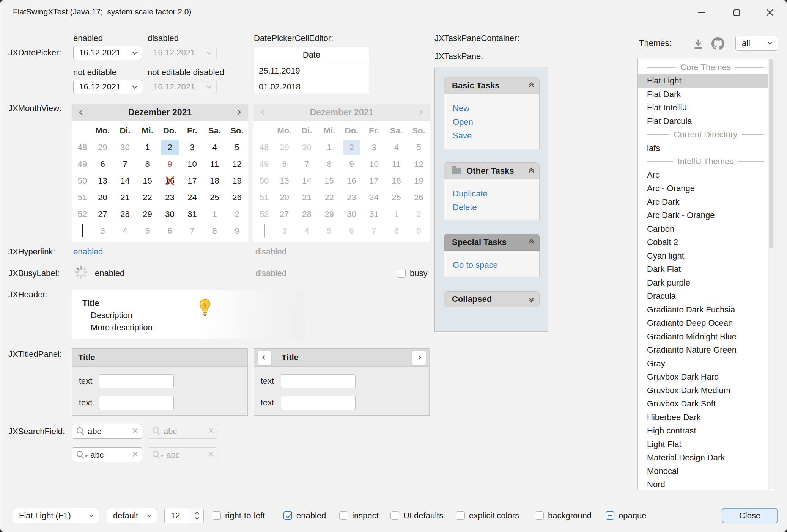 This screenshot has height=532, width=787. What do you see at coordinates (703, 283) in the screenshot?
I see `theme-item: Dark purple` at bounding box center [703, 283].